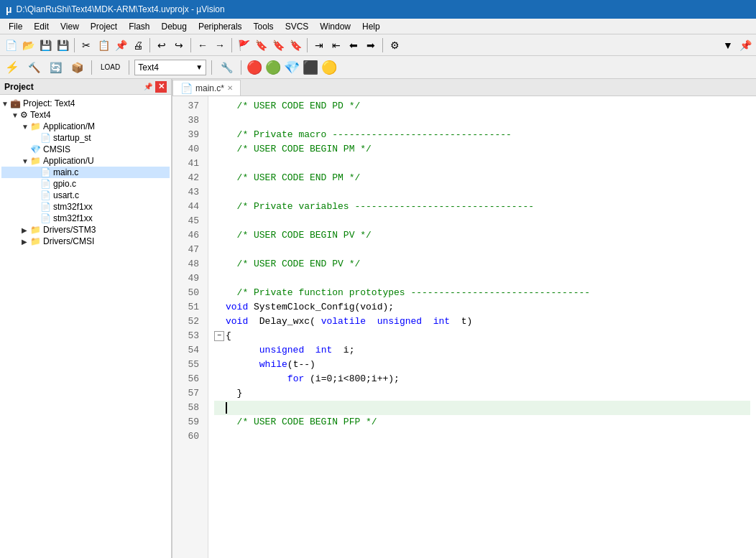  What do you see at coordinates (86, 149) in the screenshot?
I see `tree-item-cmsis: 💎CMSIS` at bounding box center [86, 149].